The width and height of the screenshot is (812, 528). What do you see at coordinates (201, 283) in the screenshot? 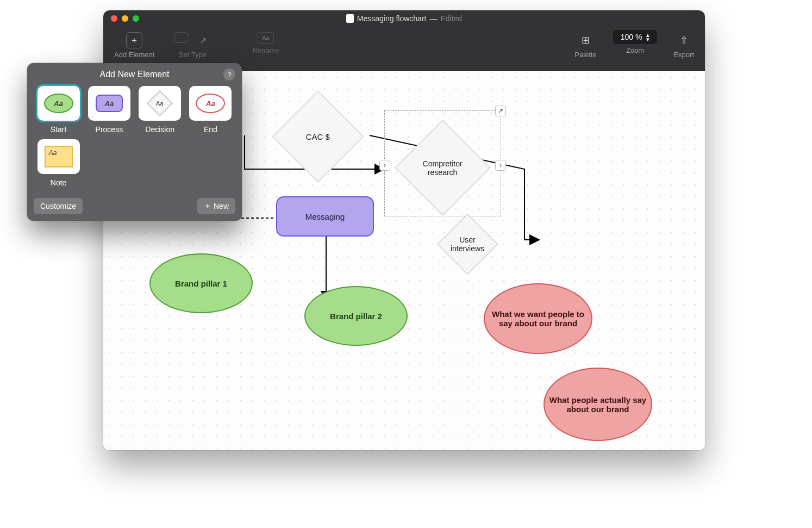
I see `start-brand-pillar-1: Brand pillar 1` at bounding box center [201, 283].